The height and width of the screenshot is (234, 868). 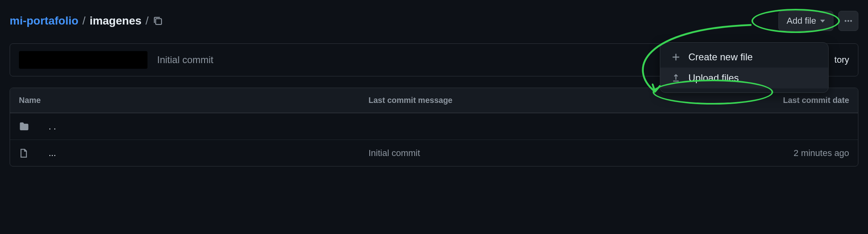 What do you see at coordinates (801, 21) in the screenshot?
I see `add-file-label: Add file` at bounding box center [801, 21].